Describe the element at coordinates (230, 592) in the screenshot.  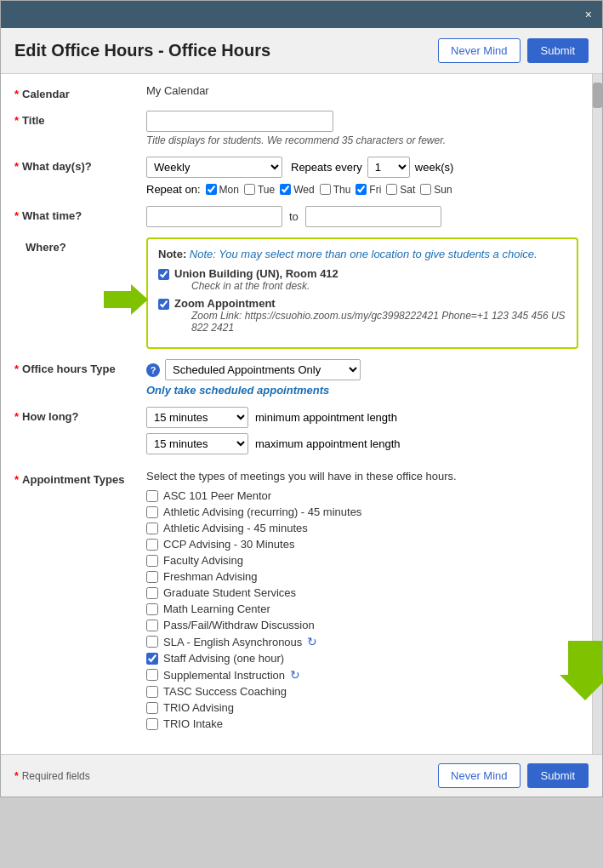
I see `appt-type-graduate-label: Graduate Student Services` at that location.